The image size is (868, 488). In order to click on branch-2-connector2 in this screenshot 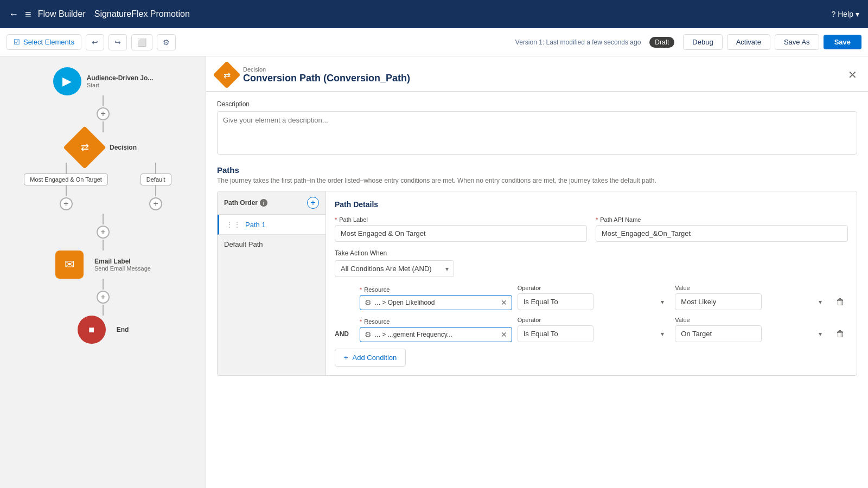, I will do `click(156, 191)`.